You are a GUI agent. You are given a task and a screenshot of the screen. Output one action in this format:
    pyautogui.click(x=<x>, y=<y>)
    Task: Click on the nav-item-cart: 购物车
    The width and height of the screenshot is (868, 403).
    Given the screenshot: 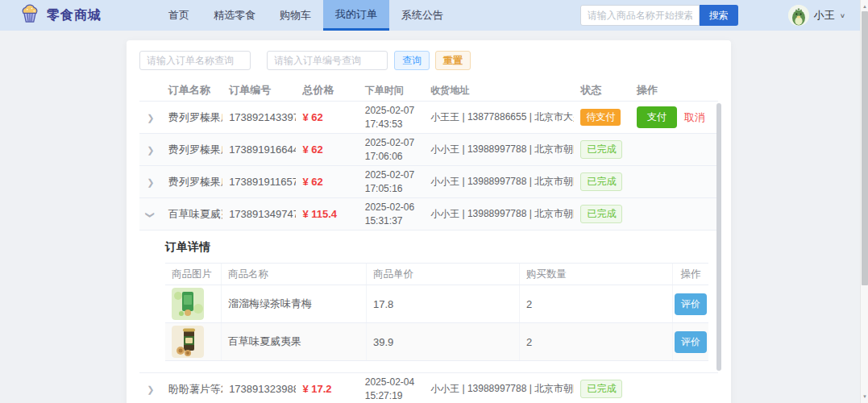 What is the action you would take?
    pyautogui.click(x=295, y=15)
    